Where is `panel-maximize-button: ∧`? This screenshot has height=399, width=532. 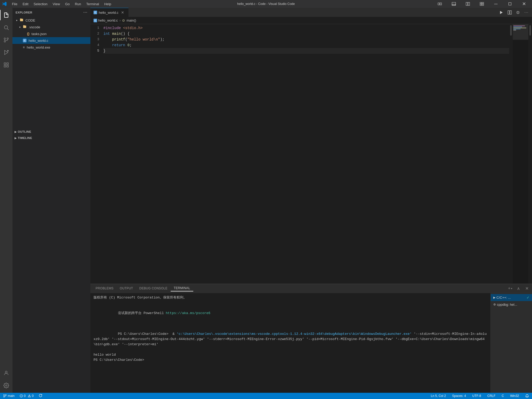
panel-maximize-button: ∧ is located at coordinates (518, 288).